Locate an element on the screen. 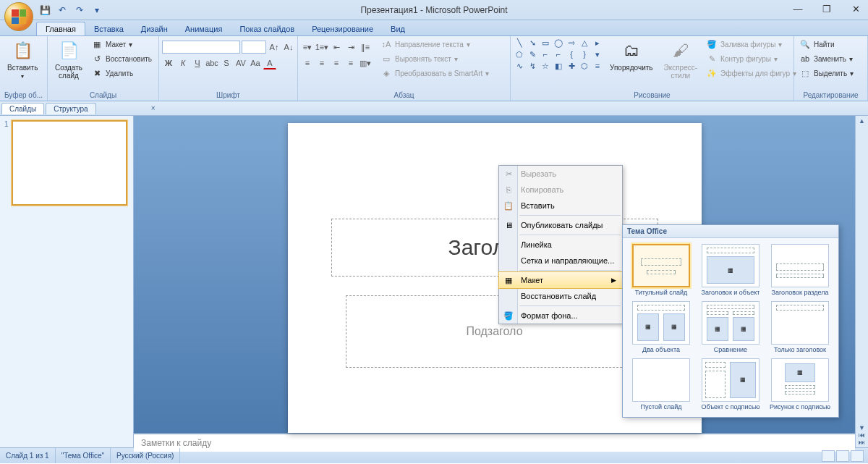 The width and height of the screenshot is (868, 464). cm-copy: ⎘Копировать is located at coordinates (561, 190).